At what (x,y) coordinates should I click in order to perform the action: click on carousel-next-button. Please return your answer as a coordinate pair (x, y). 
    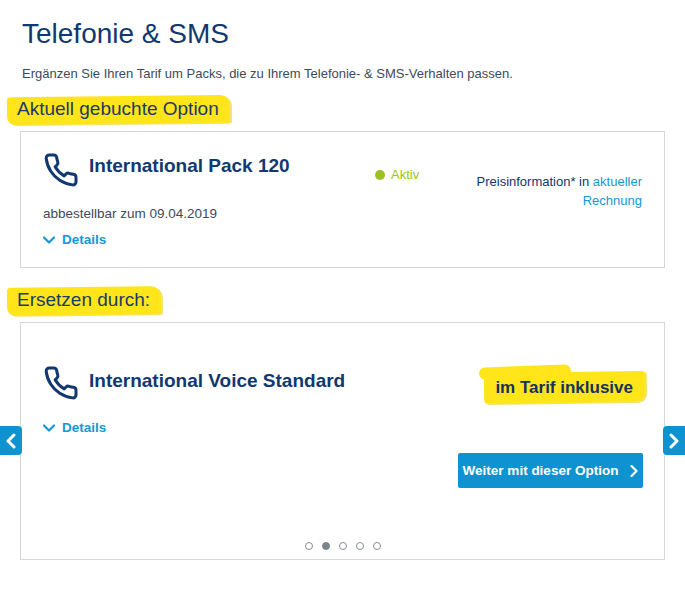
    Looking at the image, I should click on (674, 440).